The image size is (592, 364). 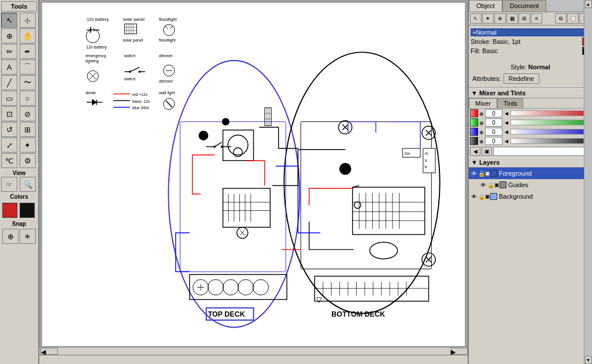 What do you see at coordinates (9, 36) in the screenshot?
I see `zoom-tool: ⊕` at bounding box center [9, 36].